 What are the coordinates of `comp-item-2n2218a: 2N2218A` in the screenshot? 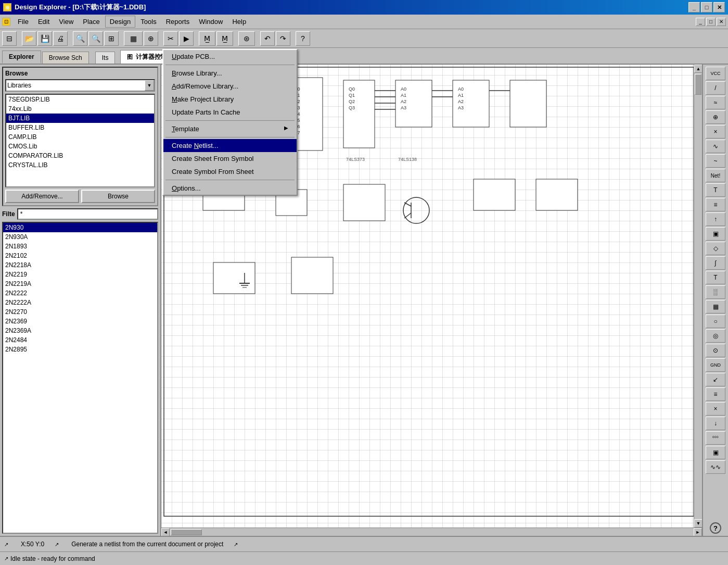 It's located at (80, 265).